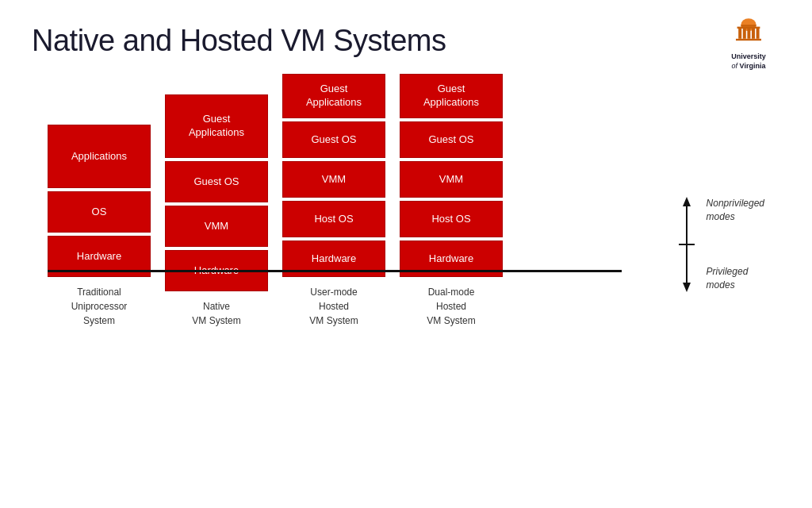  What do you see at coordinates (216, 182) in the screenshot?
I see `block-guest-os-native: Guest OS` at bounding box center [216, 182].